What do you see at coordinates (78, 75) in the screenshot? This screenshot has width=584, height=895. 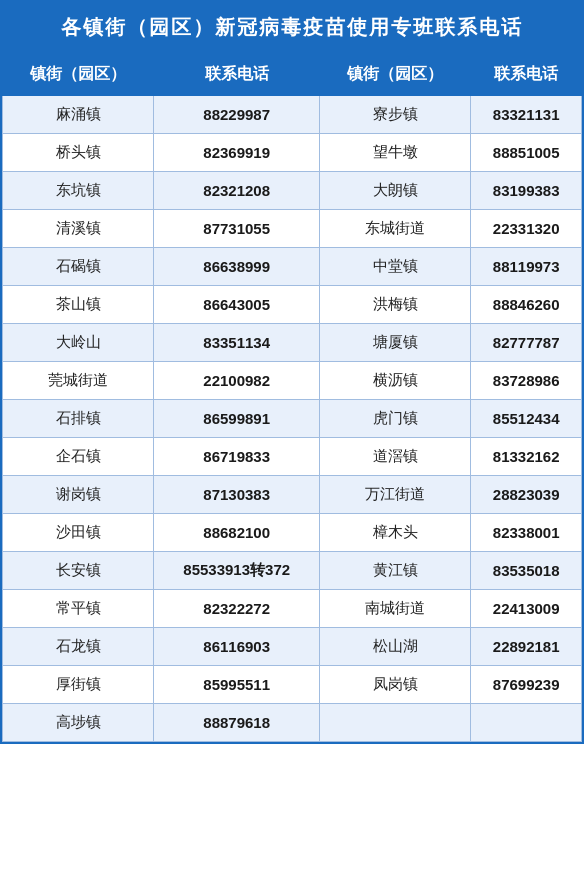 I see `col-header-left-name: 镇街（园区）` at bounding box center [78, 75].